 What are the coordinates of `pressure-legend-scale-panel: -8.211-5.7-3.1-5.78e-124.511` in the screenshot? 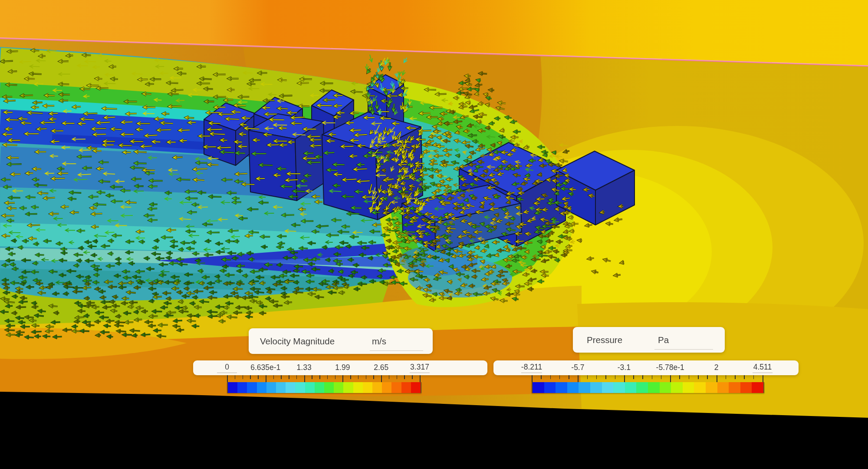 It's located at (646, 368).